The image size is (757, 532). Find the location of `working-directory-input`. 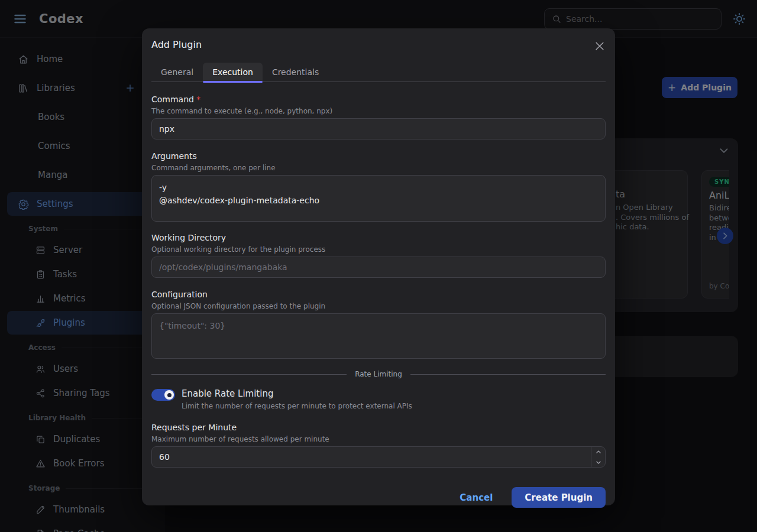

working-directory-input is located at coordinates (378, 267).